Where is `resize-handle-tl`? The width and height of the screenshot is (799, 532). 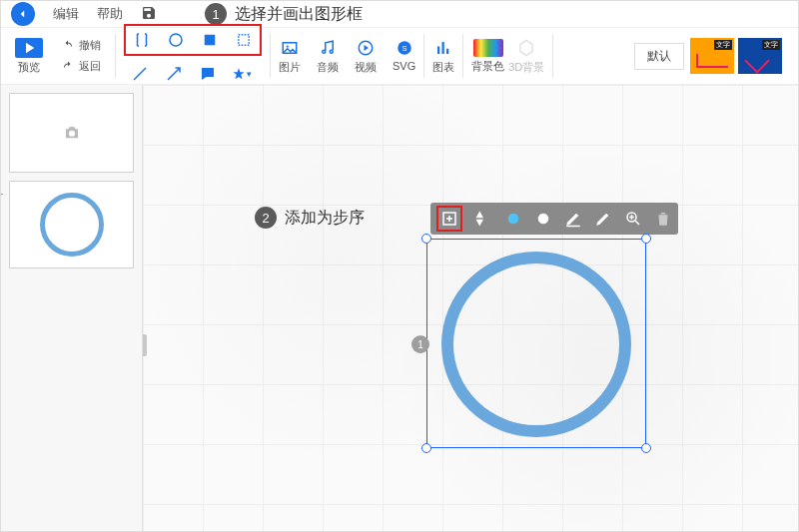 resize-handle-tl is located at coordinates (426, 239).